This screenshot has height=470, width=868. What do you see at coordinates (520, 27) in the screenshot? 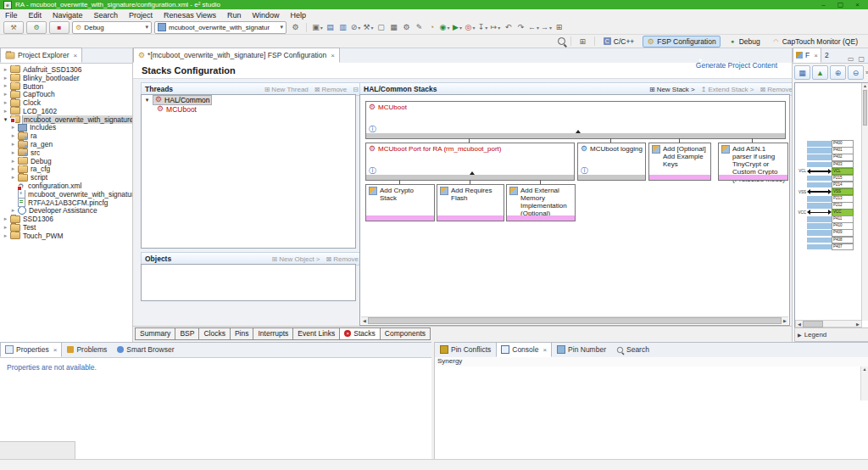
I see `toolbar-redo-button: ↷` at bounding box center [520, 27].